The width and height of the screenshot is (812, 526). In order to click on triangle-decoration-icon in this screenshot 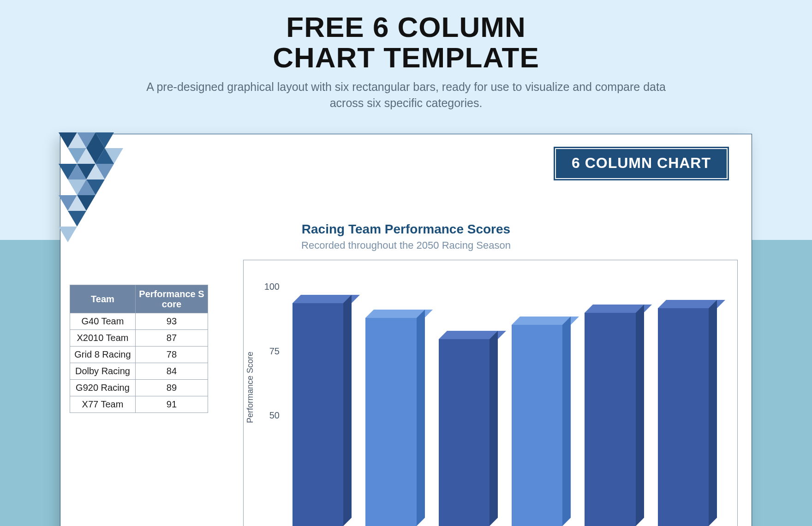, I will do `click(119, 192)`.